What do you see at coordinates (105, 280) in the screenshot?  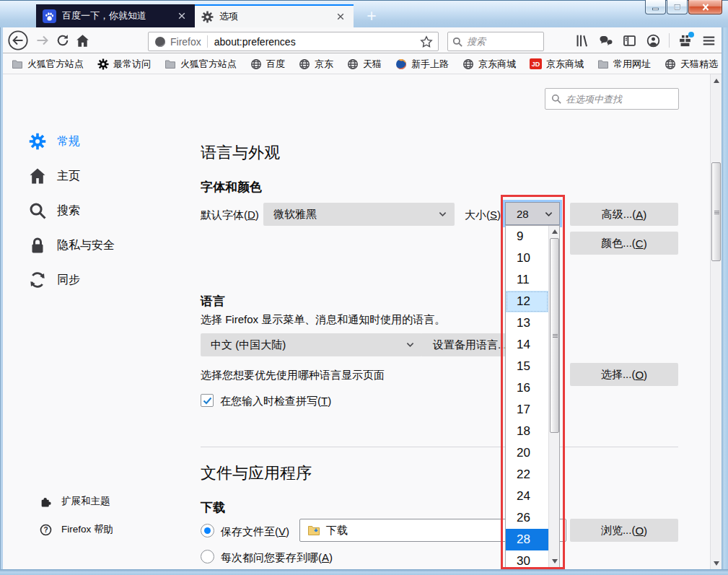 I see `sidebar-item-sync: 同步` at bounding box center [105, 280].